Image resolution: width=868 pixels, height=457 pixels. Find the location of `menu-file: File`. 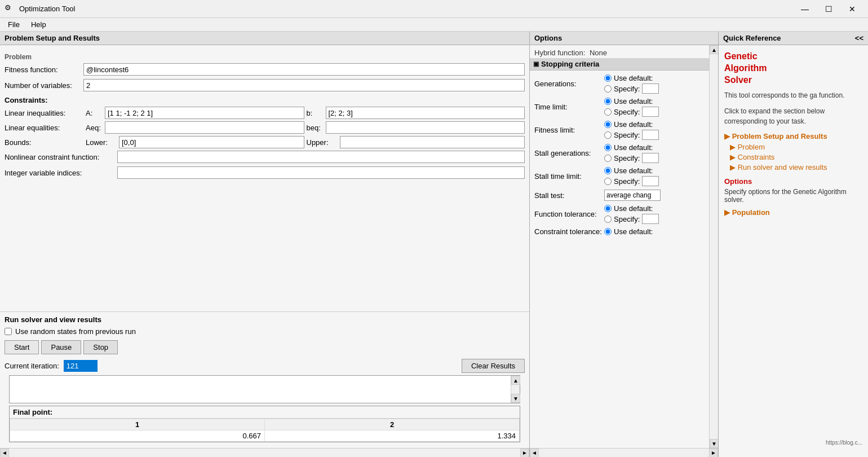

menu-file: File is located at coordinates (14, 25).